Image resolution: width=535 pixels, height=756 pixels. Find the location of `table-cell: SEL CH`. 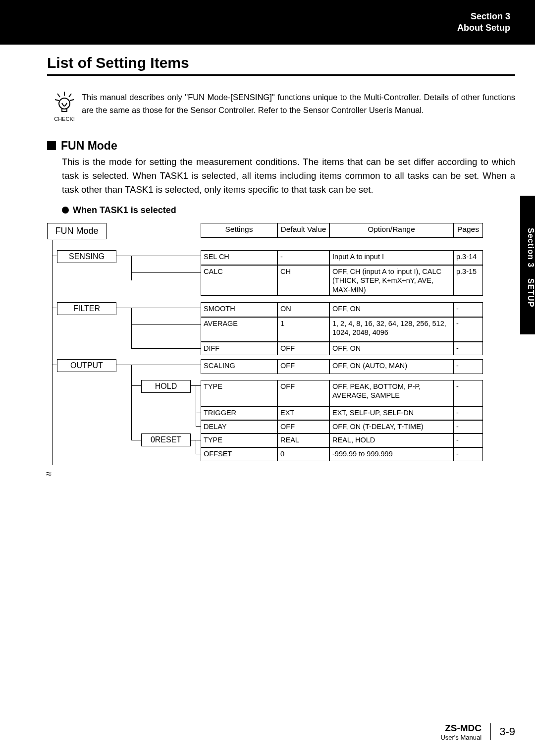

table-cell: SEL CH is located at coordinates (239, 258).